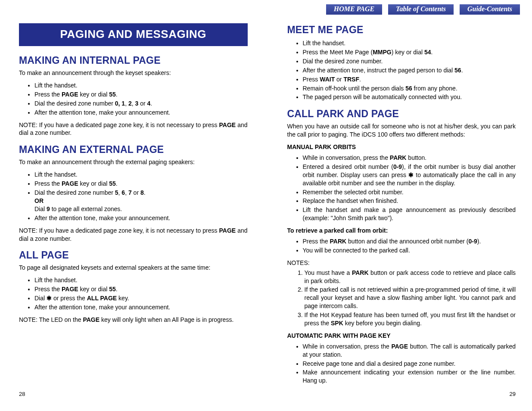  What do you see at coordinates (401, 147) in the screenshot?
I see `subheading-manual-park: MANUAL PARK ORBITS` at bounding box center [401, 147].